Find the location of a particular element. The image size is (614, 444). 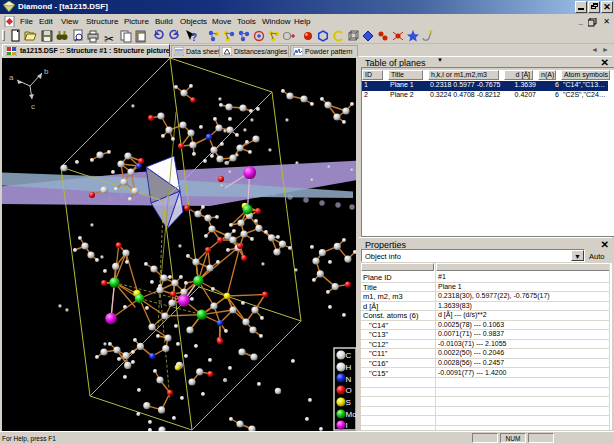

svg-text: O is located at coordinates (349, 390).